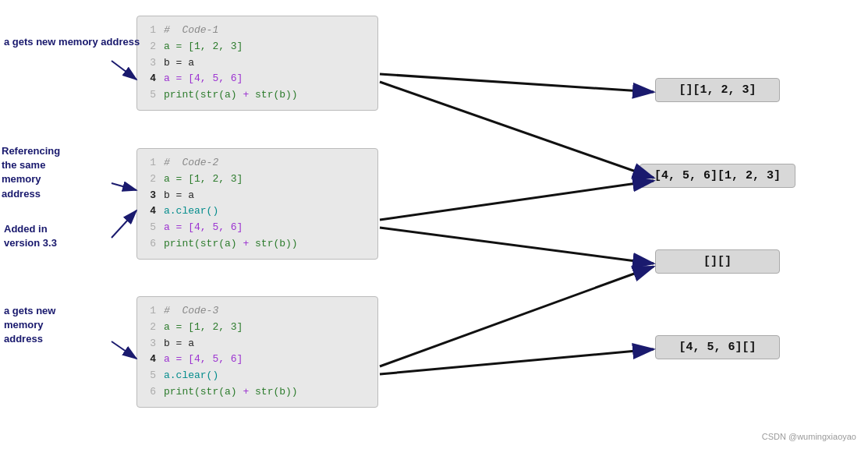  I want to click on label3-arrow, so click(124, 224).